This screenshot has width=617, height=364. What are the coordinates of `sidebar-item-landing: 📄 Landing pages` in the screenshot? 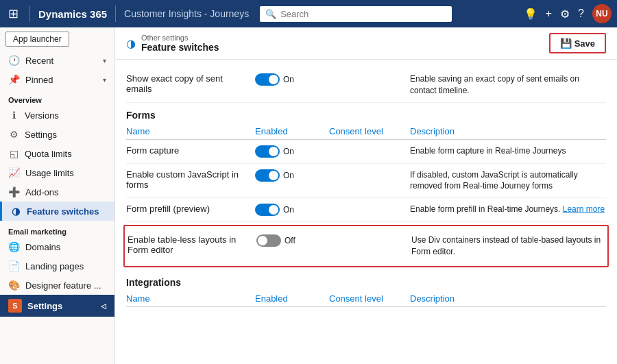 It's located at (58, 266).